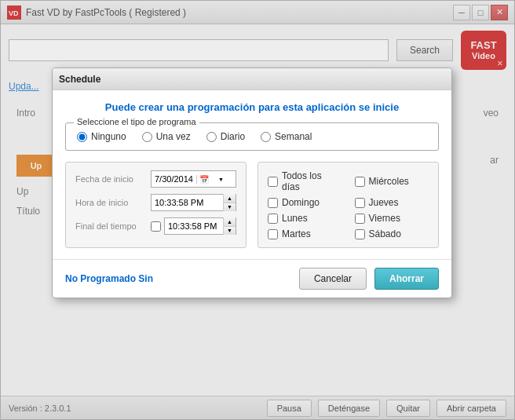  Describe the element at coordinates (312, 181) in the screenshot. I see `day-todos-label: Todos los días` at that location.